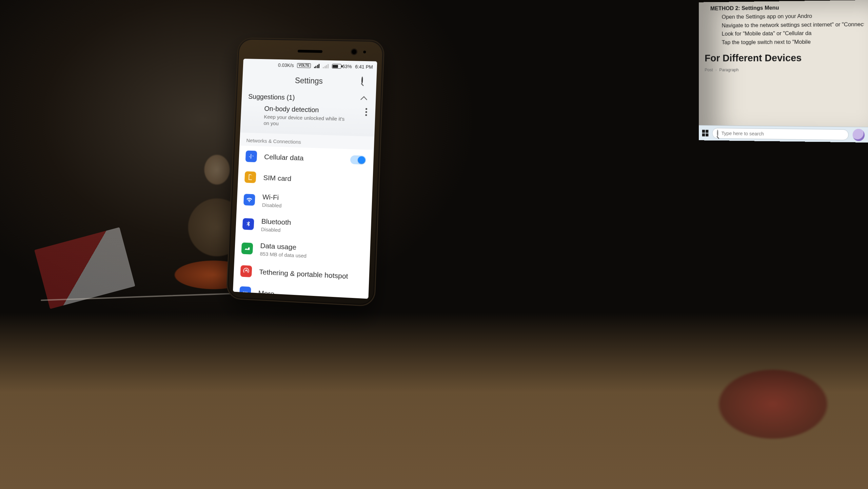  What do you see at coordinates (310, 52) in the screenshot?
I see `phone-speaker` at bounding box center [310, 52].